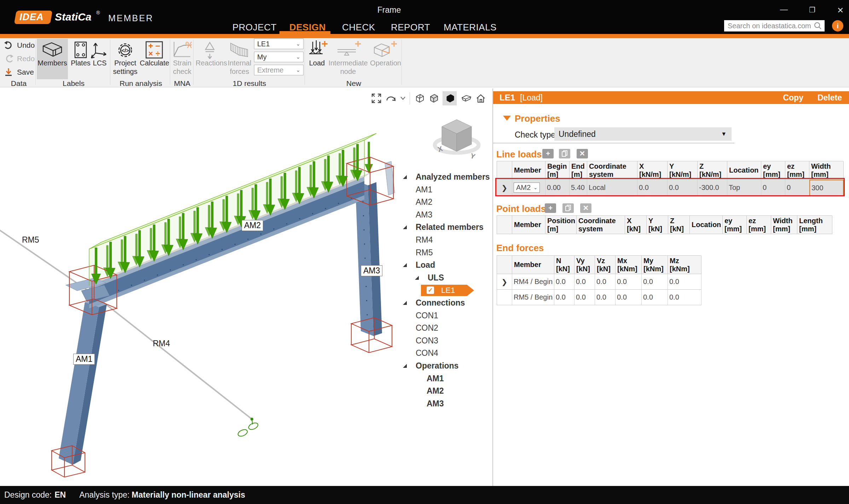  I want to click on end-force-member-cell: RM5 / Begin, so click(533, 297).